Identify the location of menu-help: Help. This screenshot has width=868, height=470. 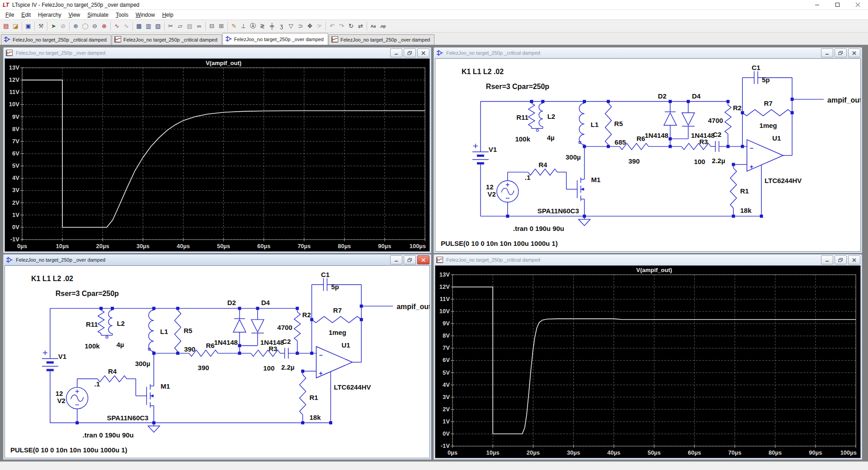
(168, 15).